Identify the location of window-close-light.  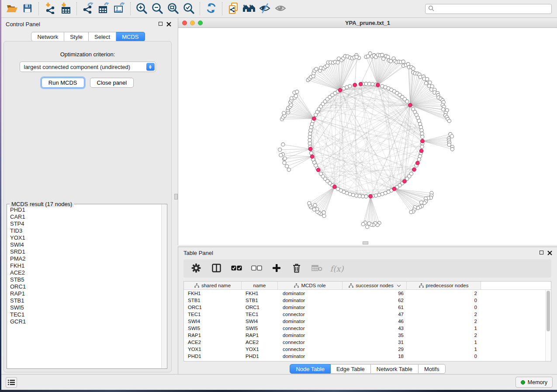
(184, 23).